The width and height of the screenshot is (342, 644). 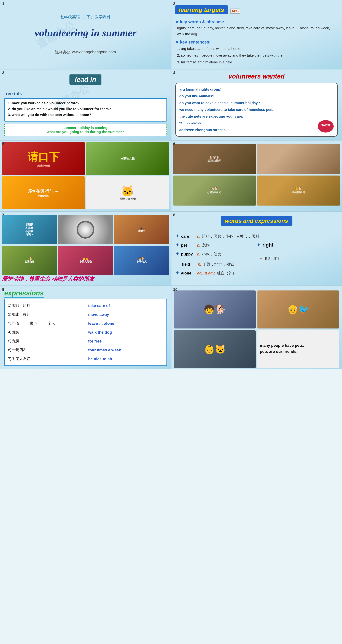 I want to click on word-entry-field: field n. 旷野，地方，领域, so click(x=256, y=264).